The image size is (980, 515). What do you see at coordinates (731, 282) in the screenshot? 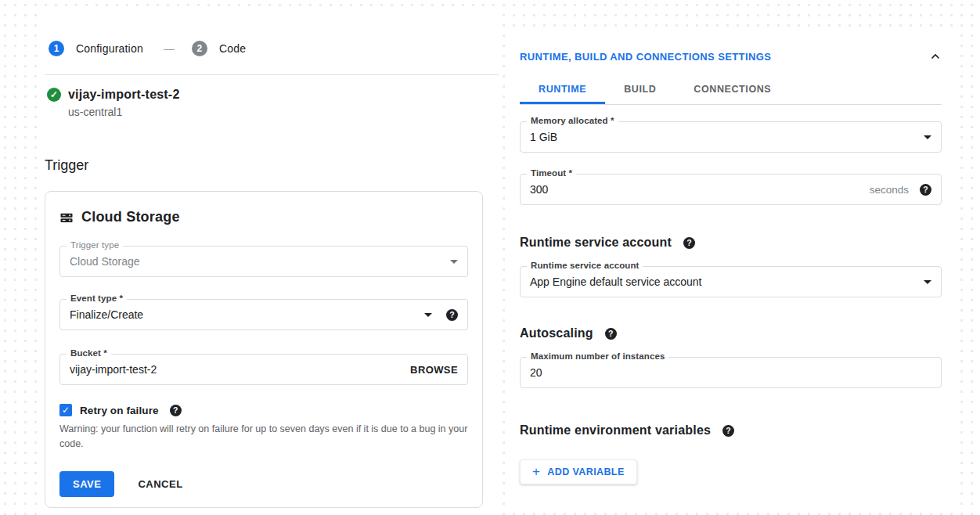
I see `runtime-service-account-select: Runtime service account App Engine defau…` at bounding box center [731, 282].